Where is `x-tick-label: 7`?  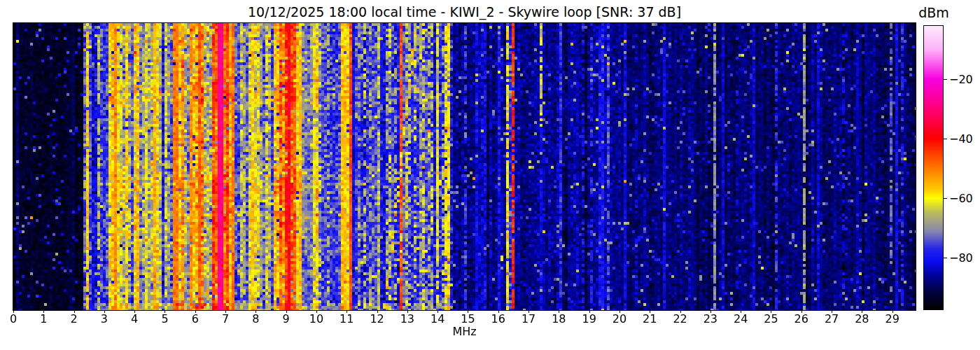 x-tick-label: 7 is located at coordinates (225, 319).